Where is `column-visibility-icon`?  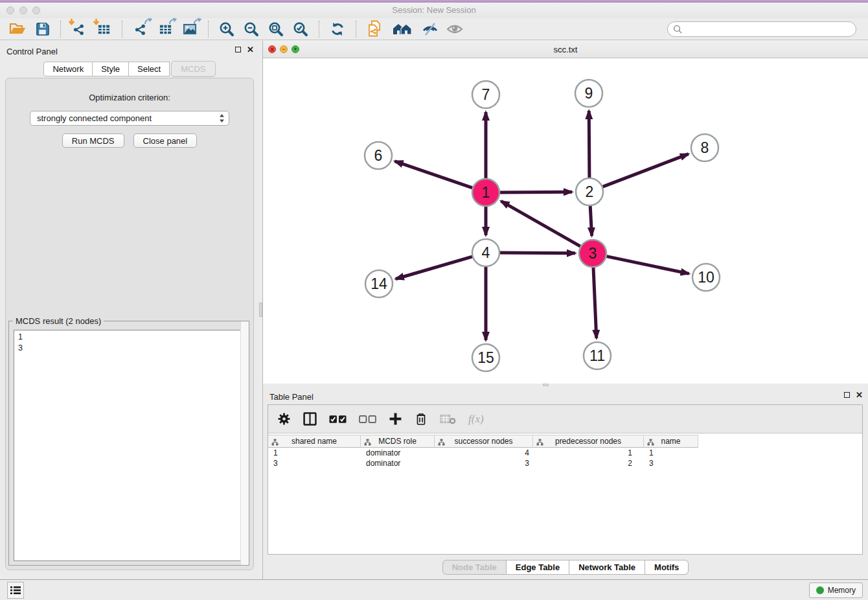 column-visibility-icon is located at coordinates (310, 419).